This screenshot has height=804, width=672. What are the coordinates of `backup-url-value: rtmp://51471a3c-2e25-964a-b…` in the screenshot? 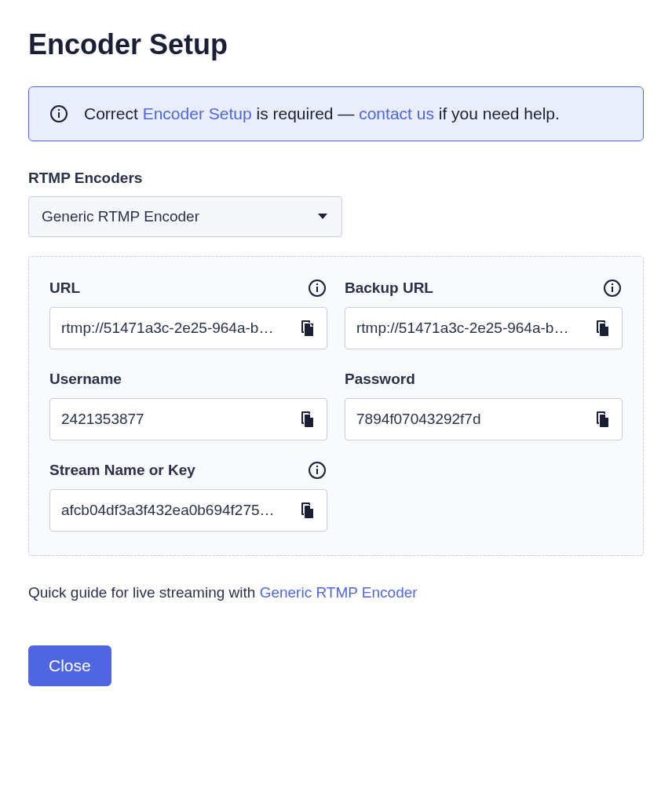 It's located at (471, 328).